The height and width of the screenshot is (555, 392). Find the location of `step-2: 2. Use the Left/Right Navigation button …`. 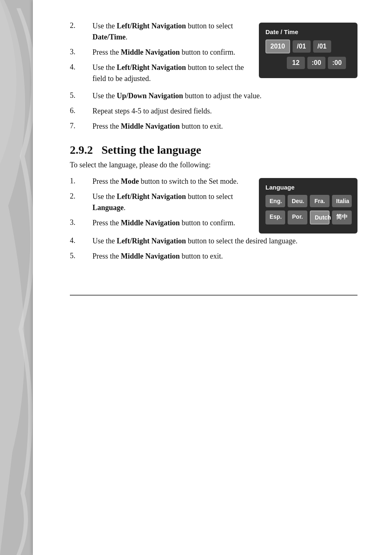

step-2: 2. Use the Left/Right Navigation button … is located at coordinates (160, 32).